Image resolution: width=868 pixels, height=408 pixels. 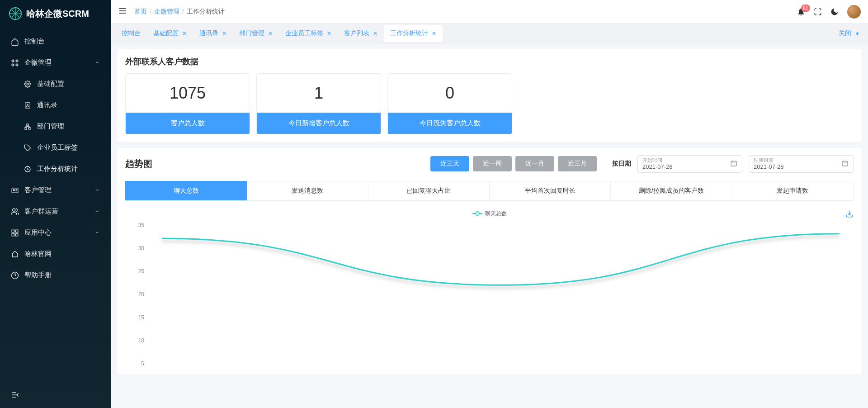 What do you see at coordinates (51, 84) in the screenshot?
I see `sidebar-item-label: 基础配置` at bounding box center [51, 84].